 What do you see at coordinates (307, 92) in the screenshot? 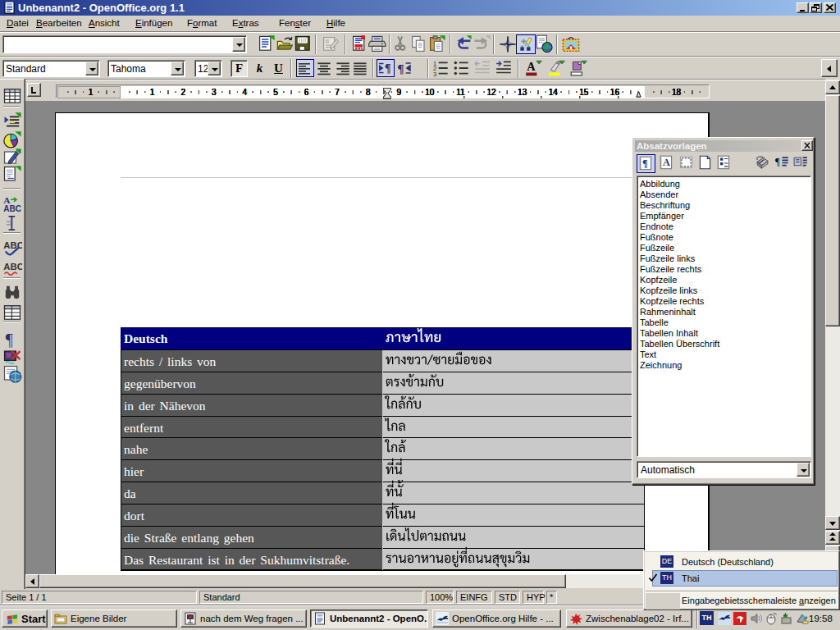
I see `svg-text: 6` at bounding box center [307, 92].